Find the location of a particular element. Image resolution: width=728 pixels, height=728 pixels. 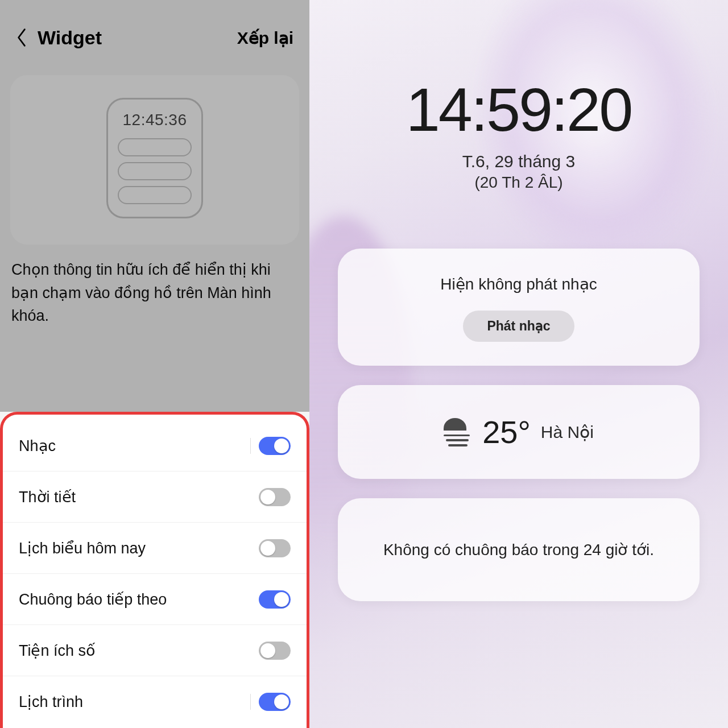

toggle-row-music: Nhạc is located at coordinates (155, 446).